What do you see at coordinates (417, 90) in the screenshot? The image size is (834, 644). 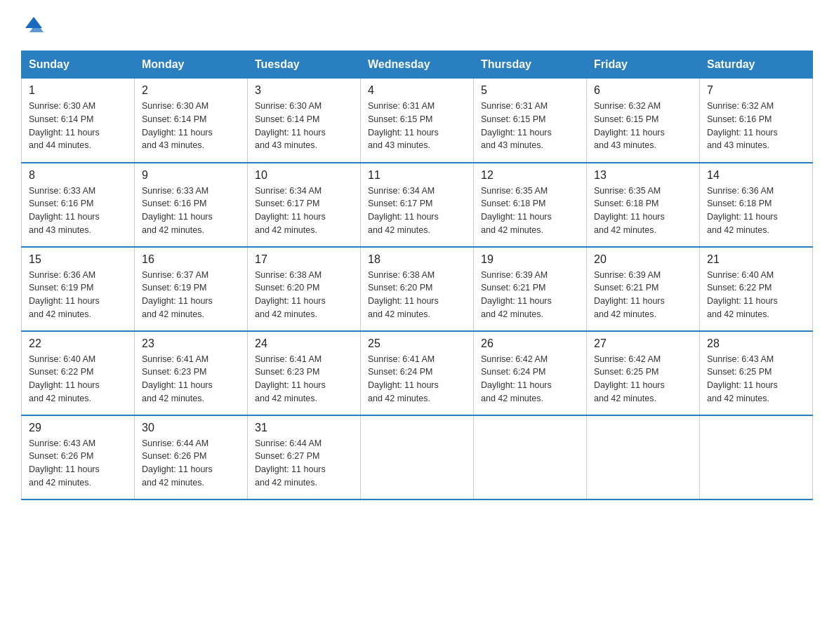 I see `day-number: 4` at bounding box center [417, 90].